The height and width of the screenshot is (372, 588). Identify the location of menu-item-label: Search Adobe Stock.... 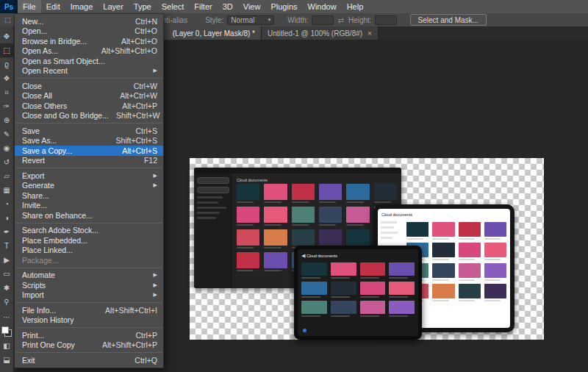
(60, 230).